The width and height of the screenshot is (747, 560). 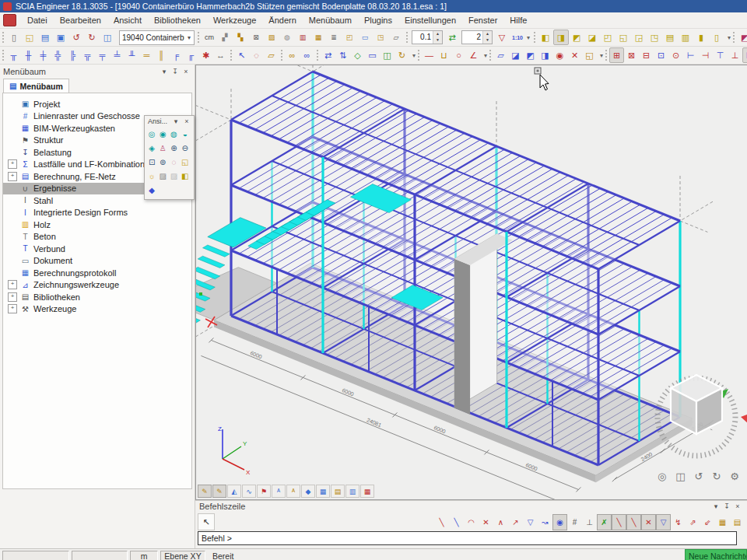 What do you see at coordinates (430, 55) in the screenshot?
I see `line-icon: ―` at bounding box center [430, 55].